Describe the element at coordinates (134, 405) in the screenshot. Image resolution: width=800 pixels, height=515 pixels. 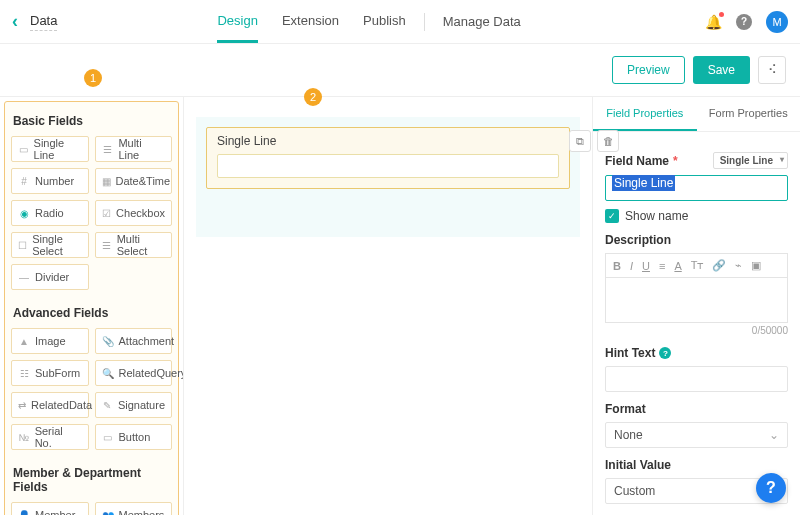
I see `field-signature: ✎Signature` at that location.